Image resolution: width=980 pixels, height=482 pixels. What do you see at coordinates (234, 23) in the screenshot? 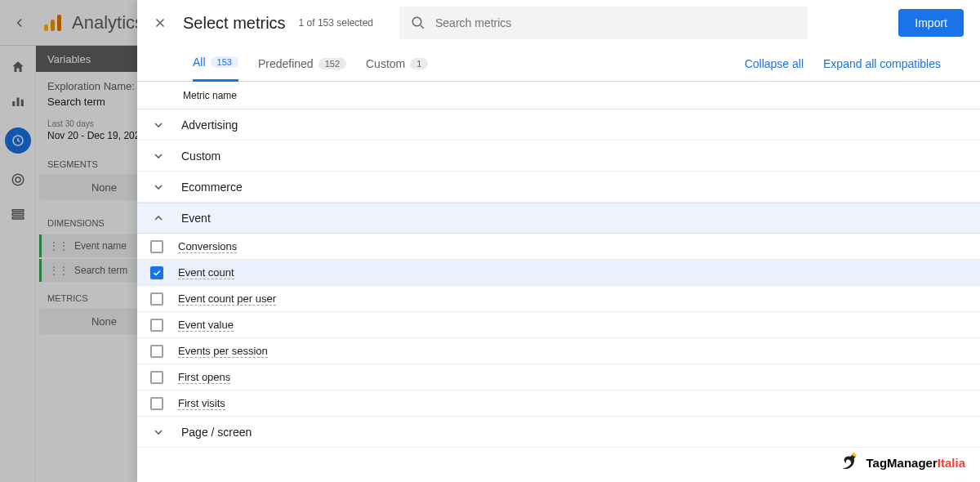
I see `dialog-title: Select metrics` at bounding box center [234, 23].